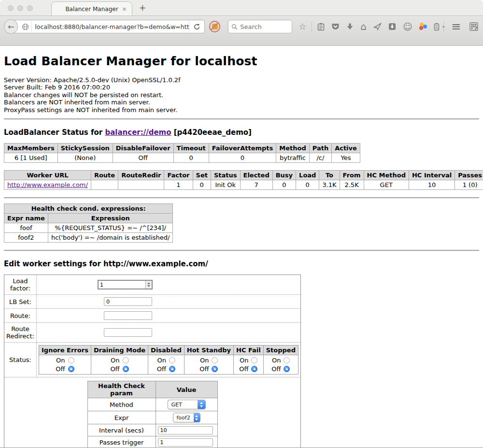 This screenshot has width=483, height=448. I want to click on field-label: Route:, so click(20, 316).